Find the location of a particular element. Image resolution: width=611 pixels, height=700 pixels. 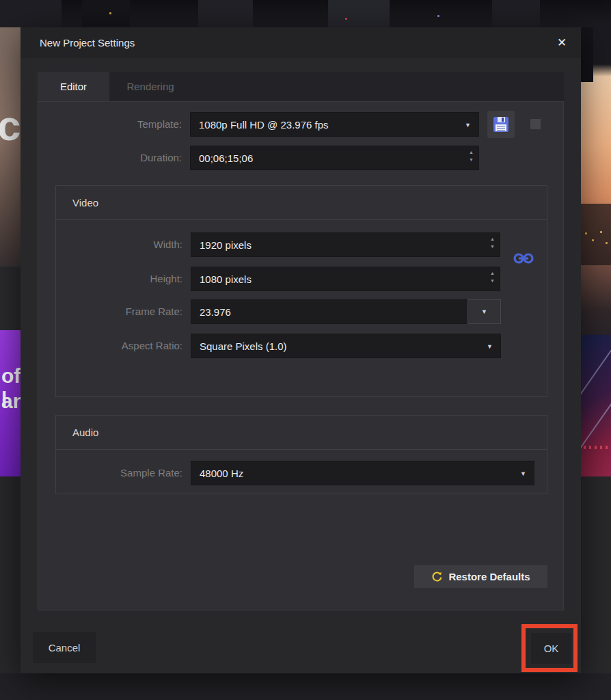

aspect-ratio-label: Aspect Ratio: is located at coordinates (121, 346).